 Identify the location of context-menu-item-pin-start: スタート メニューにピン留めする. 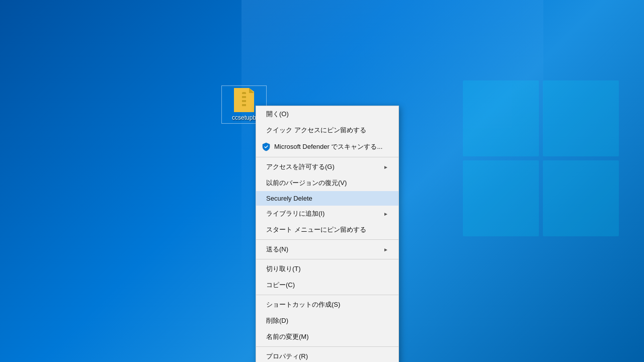
(327, 230).